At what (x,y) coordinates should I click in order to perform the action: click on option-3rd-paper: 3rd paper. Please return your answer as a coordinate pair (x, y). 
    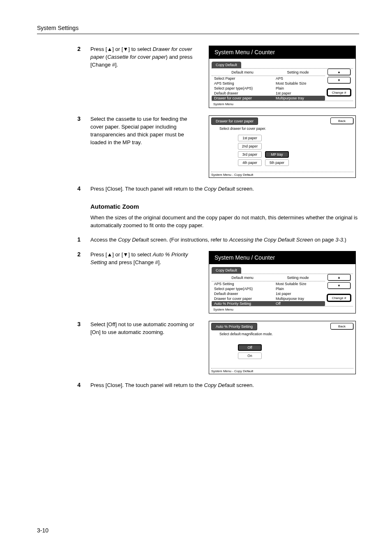
    Looking at the image, I should click on (250, 154).